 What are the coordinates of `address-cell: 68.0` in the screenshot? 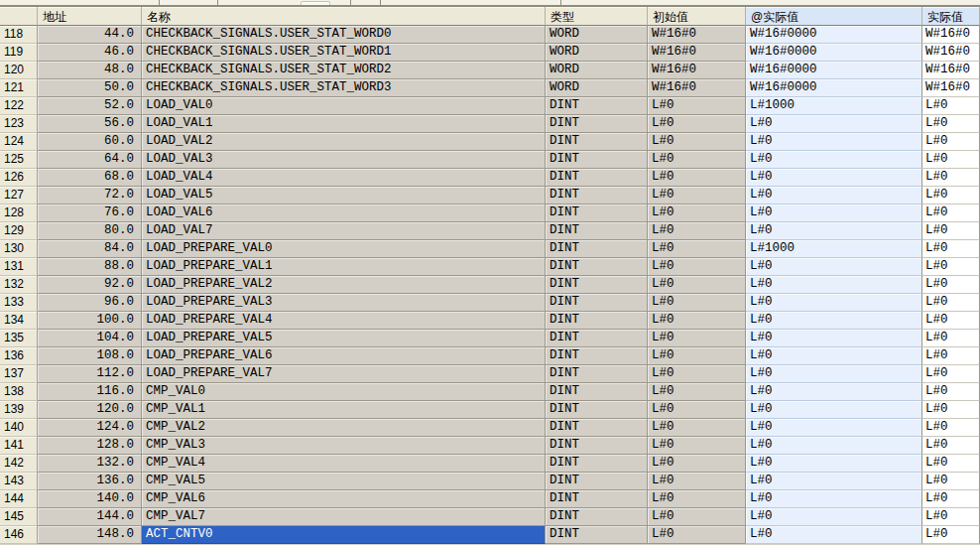 It's located at (89, 178).